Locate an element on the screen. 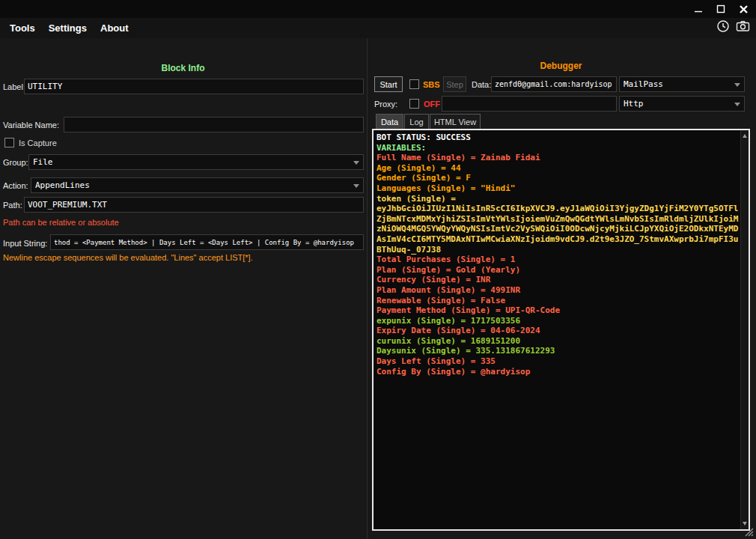 This screenshot has height=539, width=756. close-icon is located at coordinates (744, 9).